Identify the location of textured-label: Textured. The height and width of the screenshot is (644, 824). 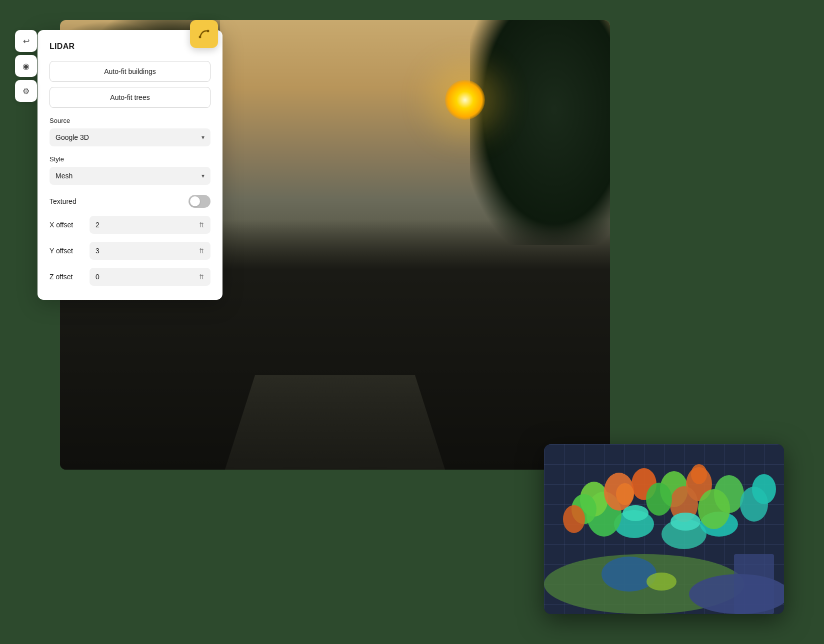
(63, 201).